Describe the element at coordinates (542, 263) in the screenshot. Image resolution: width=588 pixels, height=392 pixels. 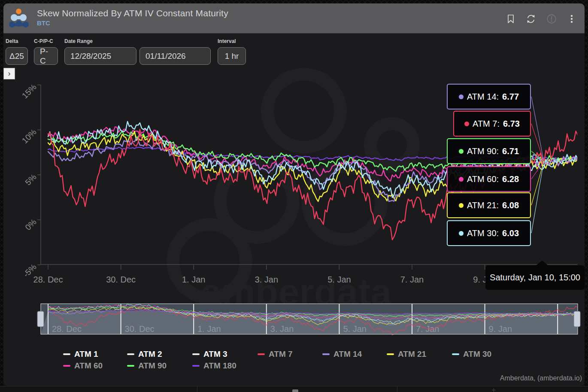
I see `tooltip-notch` at that location.